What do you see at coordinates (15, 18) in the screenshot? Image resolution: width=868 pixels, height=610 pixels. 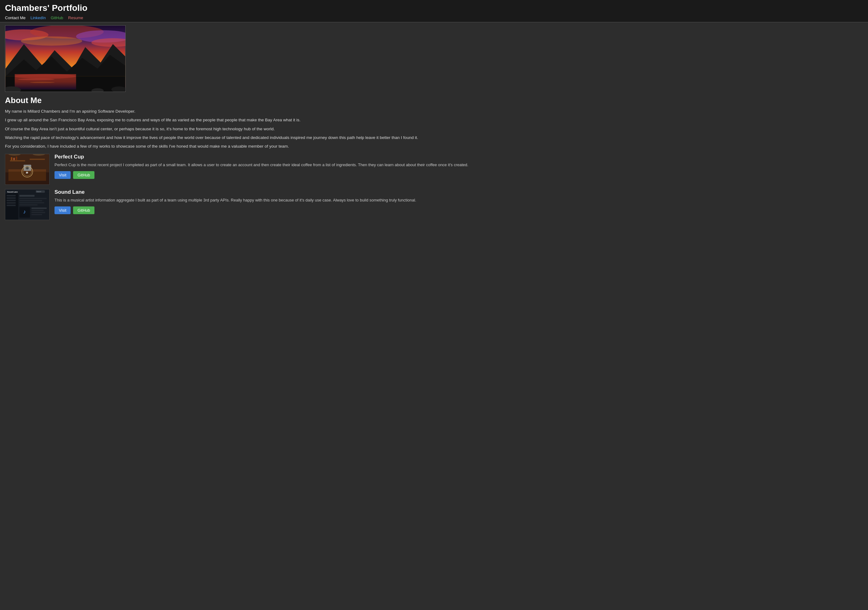 I see `nav-contact: Contact Me` at bounding box center [15, 18].